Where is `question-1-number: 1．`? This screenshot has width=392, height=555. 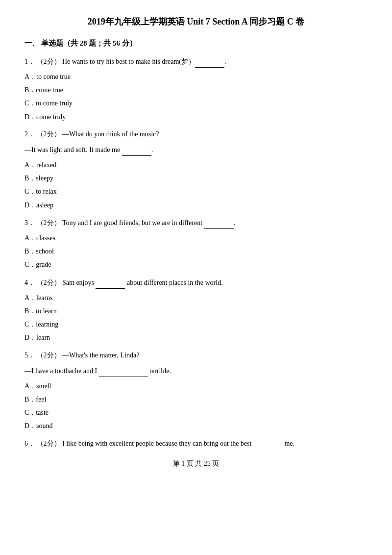 question-1-number: 1． is located at coordinates (29, 62).